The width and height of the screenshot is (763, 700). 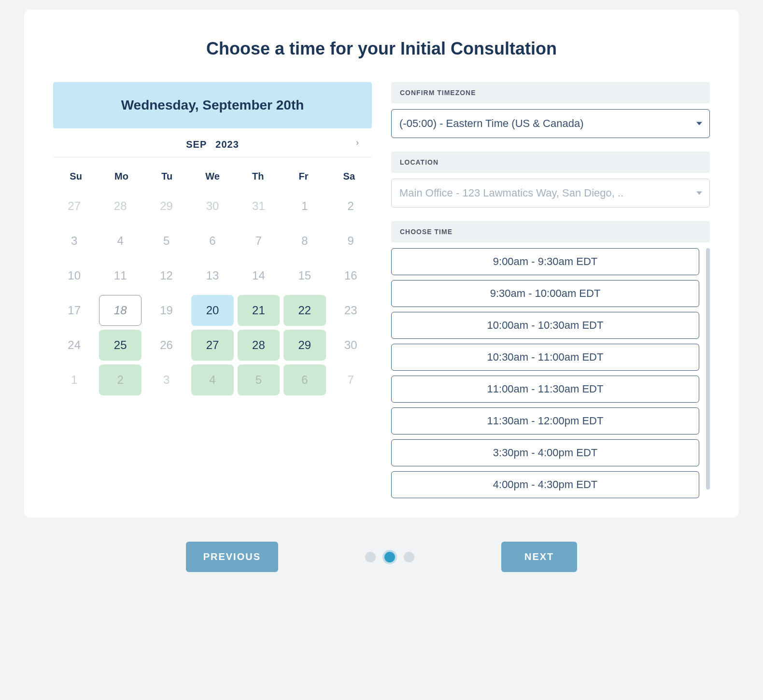 What do you see at coordinates (74, 276) in the screenshot?
I see `calendar-day: 10` at bounding box center [74, 276].